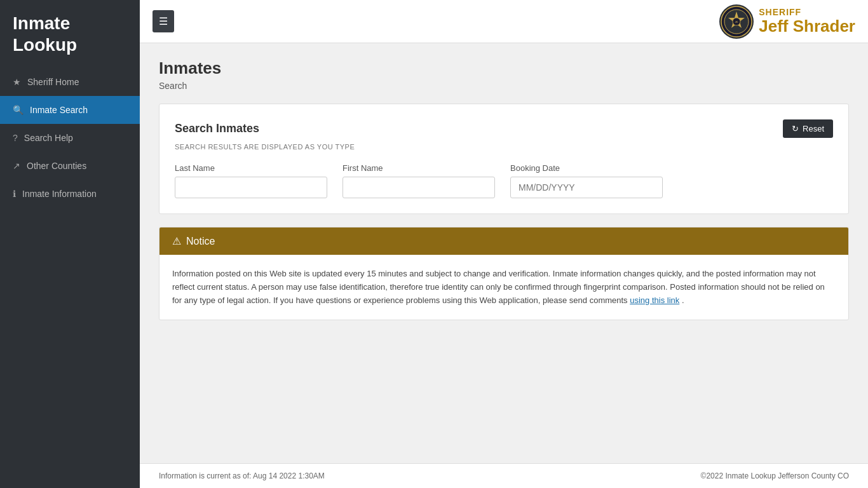 The width and height of the screenshot is (868, 488). Describe the element at coordinates (58, 110) in the screenshot. I see `sidebar-item-label: Inmate Search` at that location.